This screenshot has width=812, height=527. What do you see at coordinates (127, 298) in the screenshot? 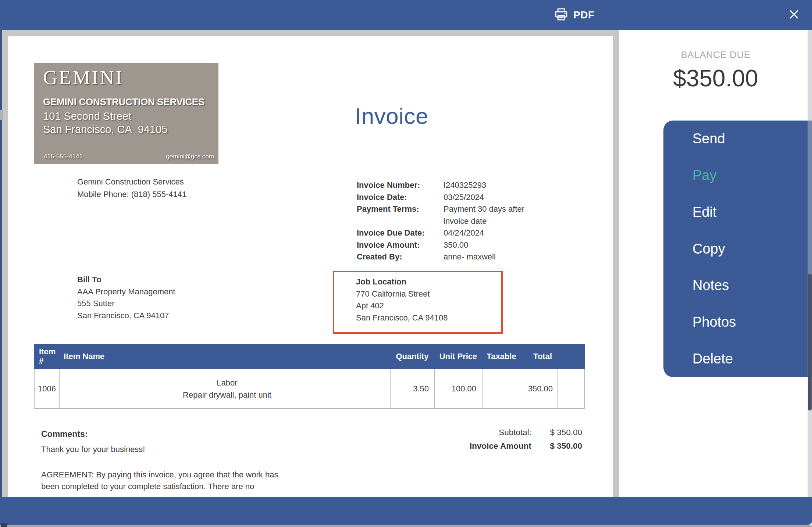
I see `bill-to-block: Bill To AAA Property Management 555 Sutt…` at bounding box center [127, 298].